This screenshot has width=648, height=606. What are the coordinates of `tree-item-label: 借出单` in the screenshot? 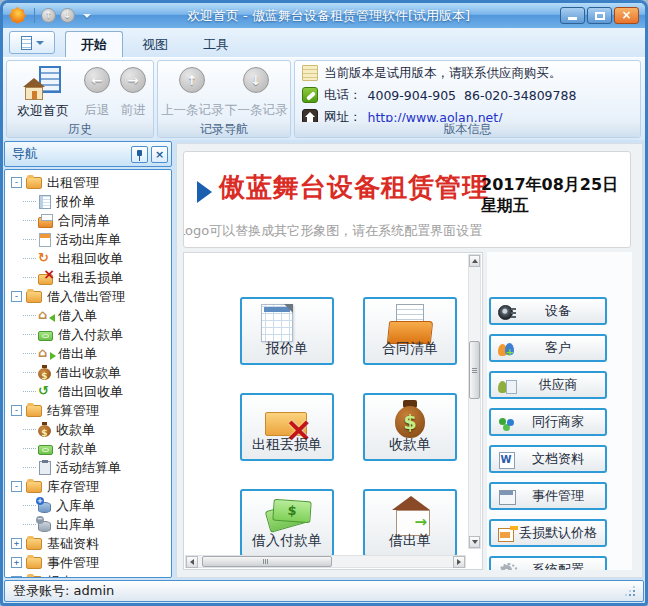 It's located at (78, 354).